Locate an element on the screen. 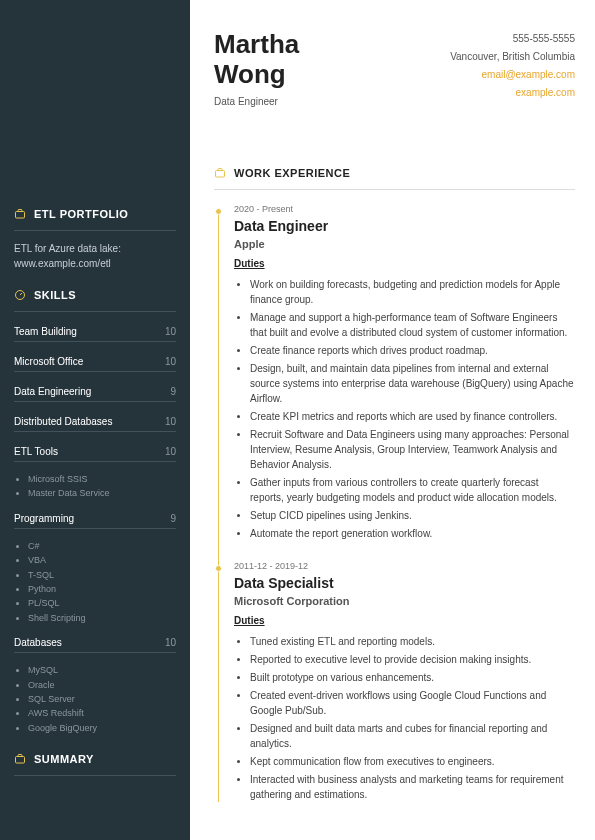  duty-item: Create KPI metrics and reports which are… is located at coordinates (412, 416).